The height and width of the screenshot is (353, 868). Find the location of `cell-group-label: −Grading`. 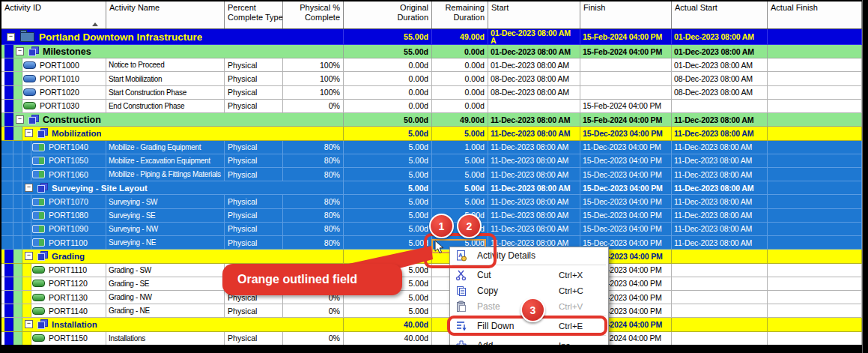

cell-group-label: −Grading is located at coordinates (172, 256).